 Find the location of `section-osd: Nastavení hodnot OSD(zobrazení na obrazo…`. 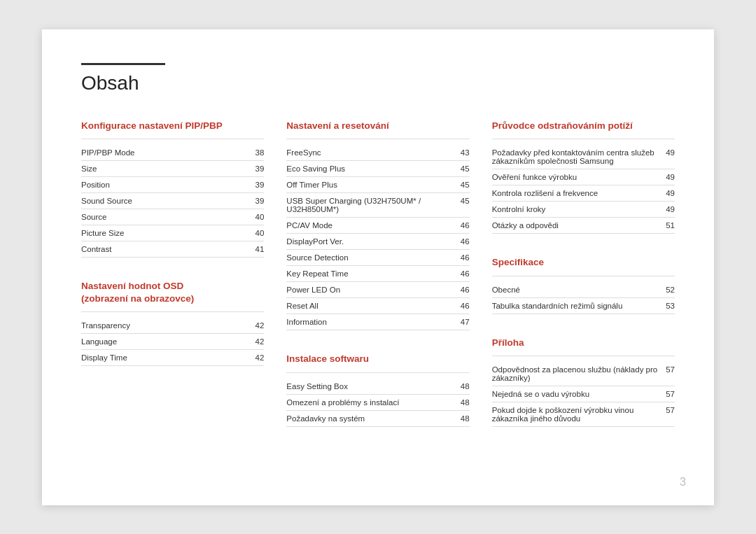

section-osd: Nastavení hodnot OSD(zobrazení na obrazo… is located at coordinates (172, 323).